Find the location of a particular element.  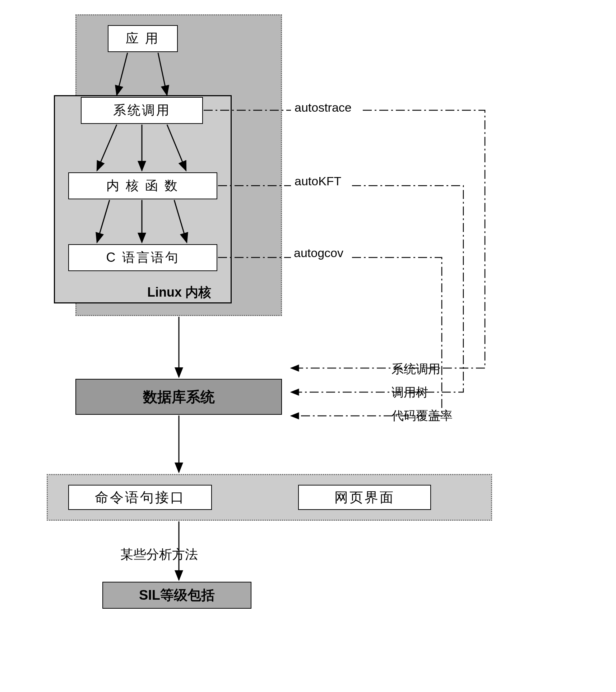

web-interface-box: 网页界面 is located at coordinates (365, 497).